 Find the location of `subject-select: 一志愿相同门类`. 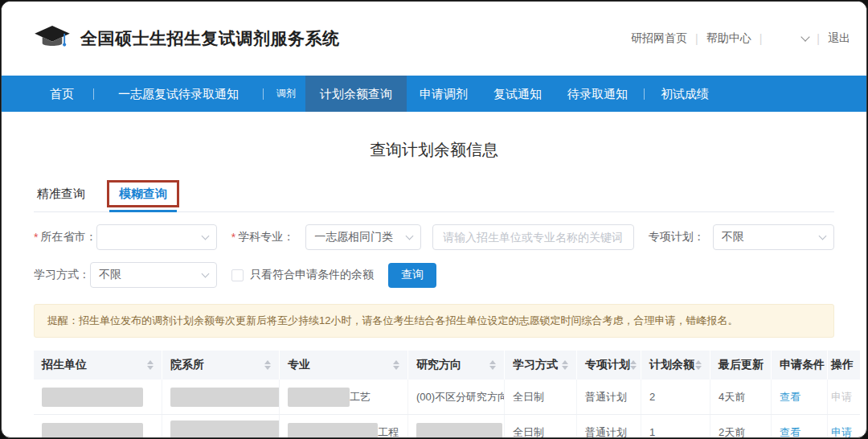

subject-select: 一志愿相同门类 is located at coordinates (363, 237).